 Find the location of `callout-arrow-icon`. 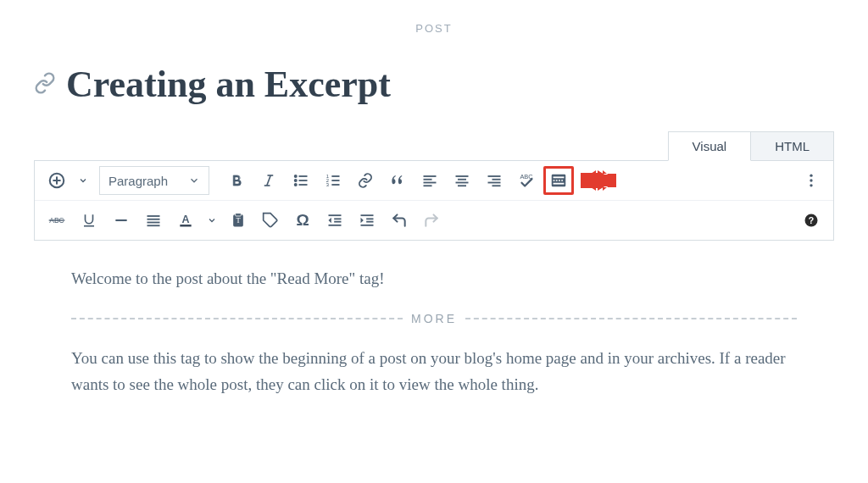

callout-arrow-icon is located at coordinates (598, 180).